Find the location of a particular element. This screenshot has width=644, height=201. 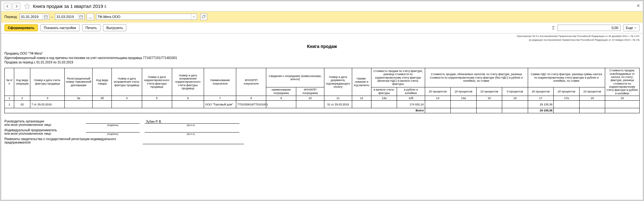

cell-sf: 7 от 29.03.2019 is located at coordinates (47, 104).